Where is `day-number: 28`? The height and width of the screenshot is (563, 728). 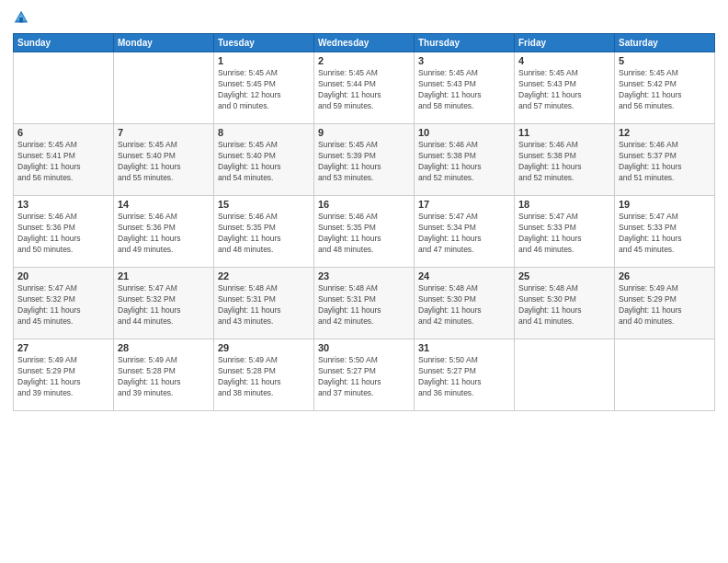 day-number: 28 is located at coordinates (164, 348).